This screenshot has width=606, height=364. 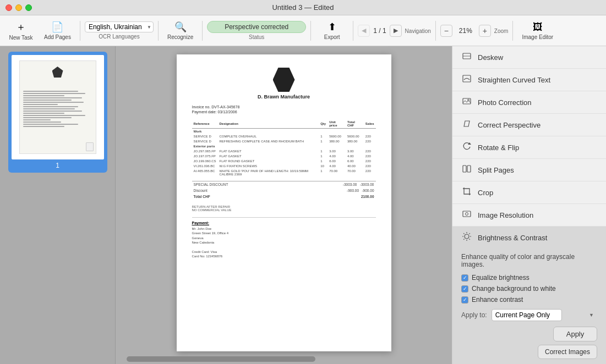 I want to click on thumbnail-page-number: 1, so click(x=57, y=166).